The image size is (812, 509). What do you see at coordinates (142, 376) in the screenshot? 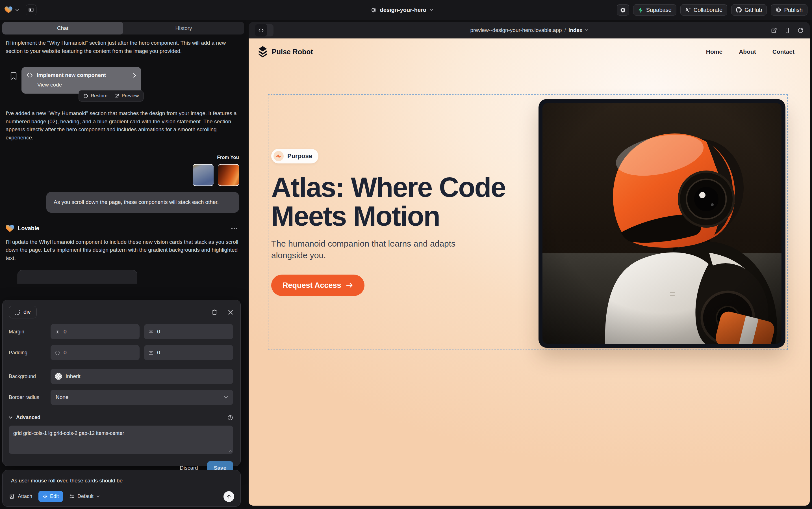
I see `background-field: Inherit` at bounding box center [142, 376].